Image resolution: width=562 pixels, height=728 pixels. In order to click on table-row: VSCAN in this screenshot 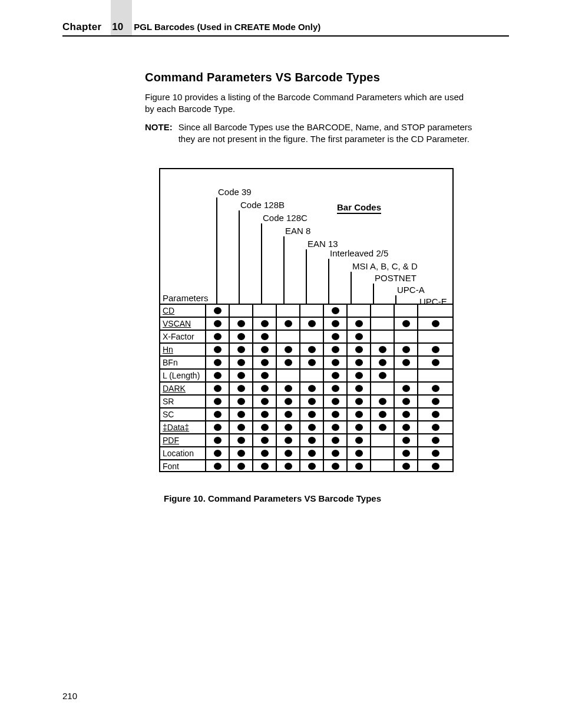, I will do `click(306, 323)`.